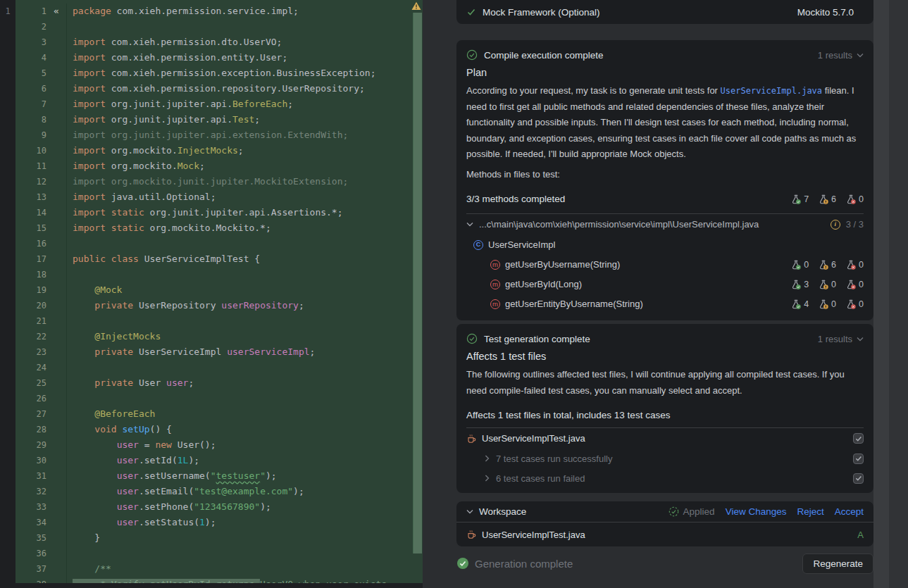  What do you see at coordinates (31, 244) in the screenshot?
I see `line-number: 16` at bounding box center [31, 244].